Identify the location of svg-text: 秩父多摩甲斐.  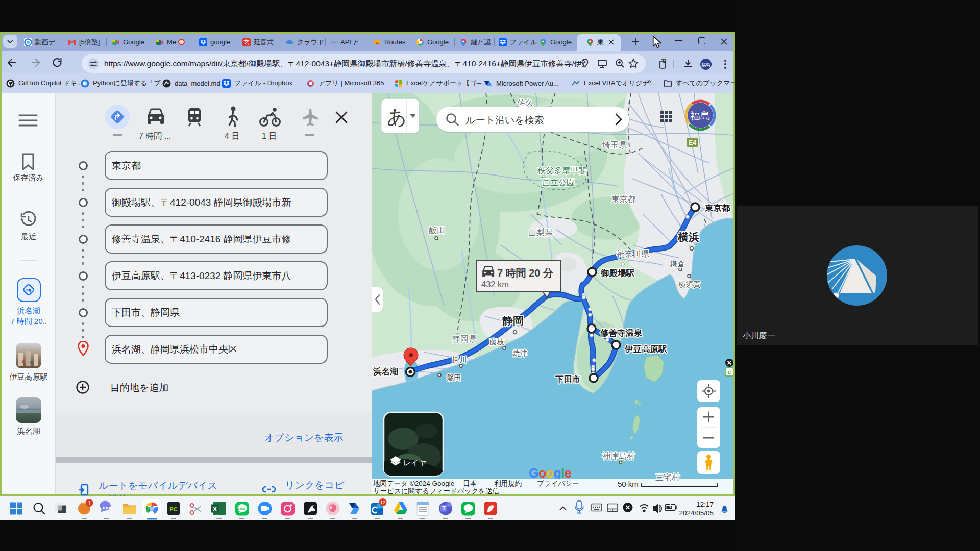
(561, 170).